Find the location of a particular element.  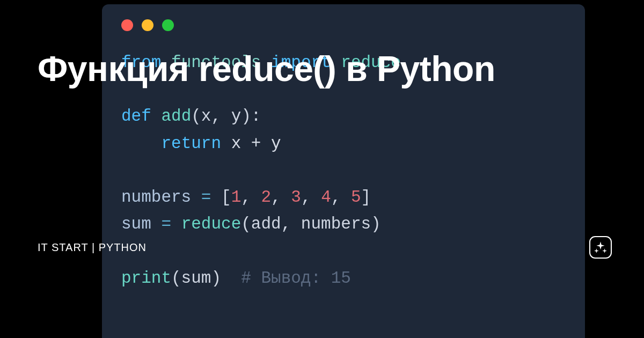

params: (x, y) is located at coordinates (221, 116).